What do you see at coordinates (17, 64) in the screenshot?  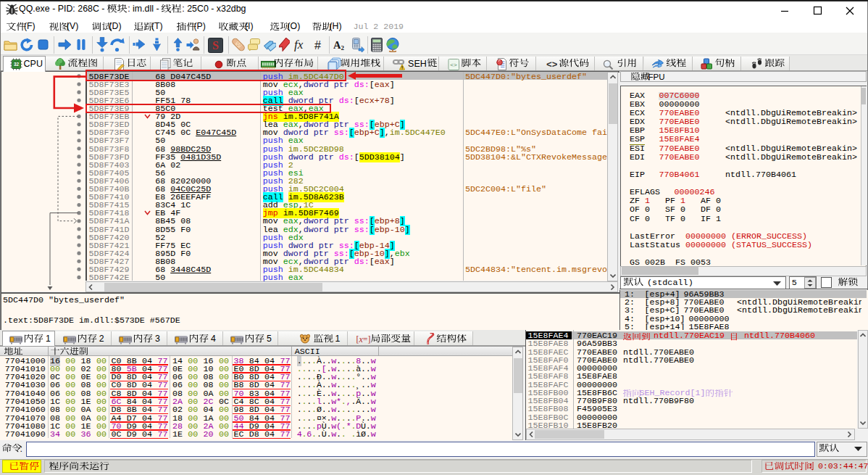 I see `svg-text: 32` at bounding box center [17, 64].